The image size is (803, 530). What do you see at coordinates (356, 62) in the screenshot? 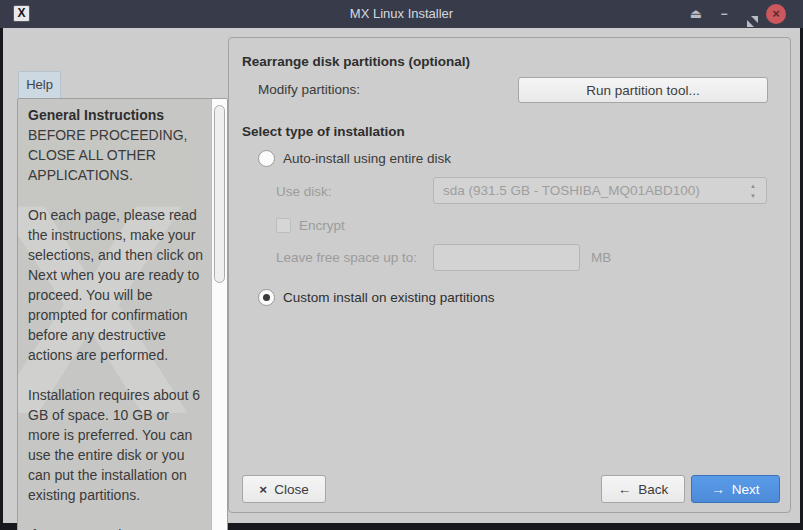
I see `rearrange-section-title: Rearrange disk partitions (optional)` at bounding box center [356, 62].